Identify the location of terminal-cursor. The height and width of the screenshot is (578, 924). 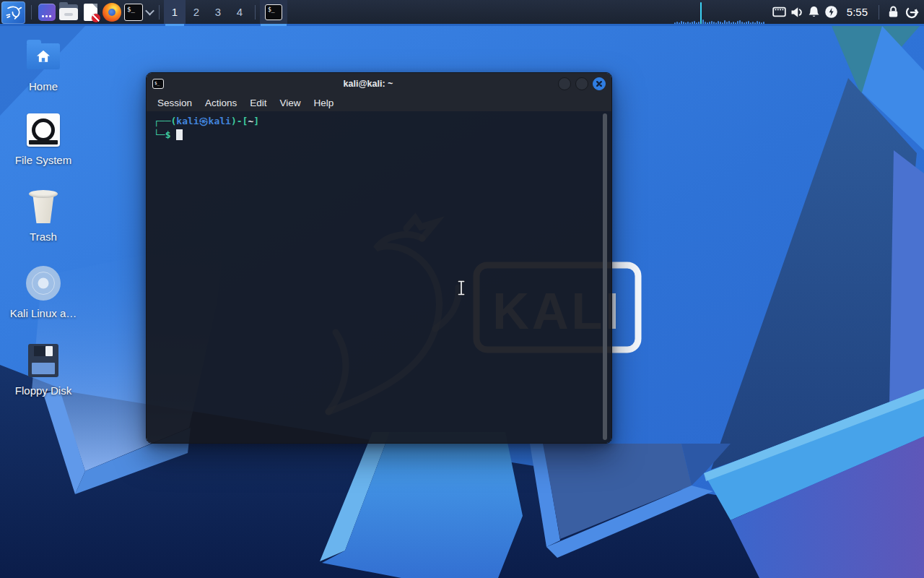
(179, 134).